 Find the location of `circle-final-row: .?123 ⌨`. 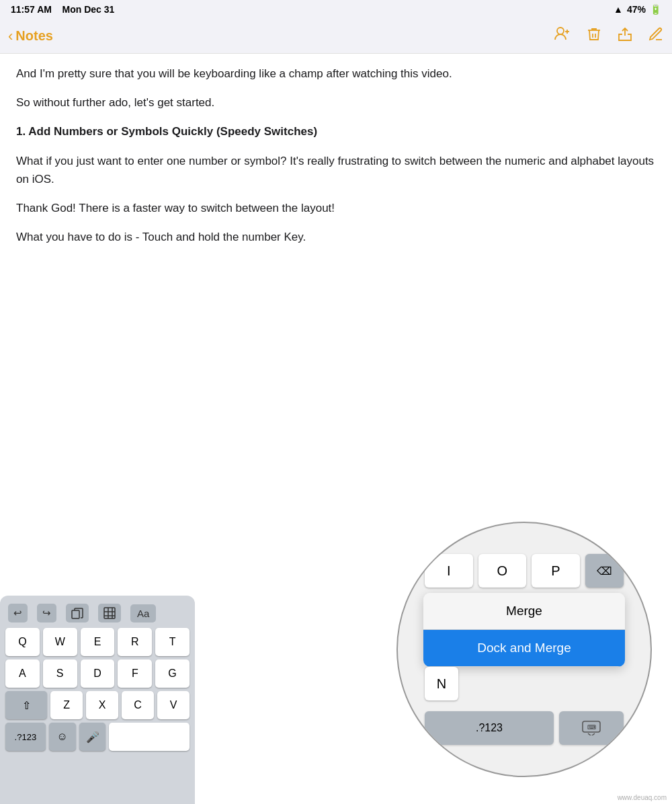

circle-final-row: .?123 ⌨ is located at coordinates (524, 728).